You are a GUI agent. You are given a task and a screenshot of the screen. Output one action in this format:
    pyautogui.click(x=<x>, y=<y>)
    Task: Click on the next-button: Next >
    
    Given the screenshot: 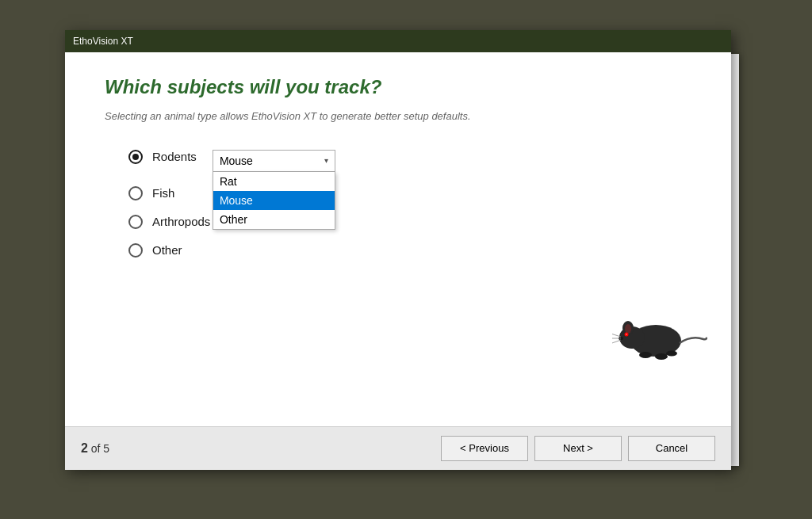 What is the action you would take?
    pyautogui.click(x=578, y=448)
    